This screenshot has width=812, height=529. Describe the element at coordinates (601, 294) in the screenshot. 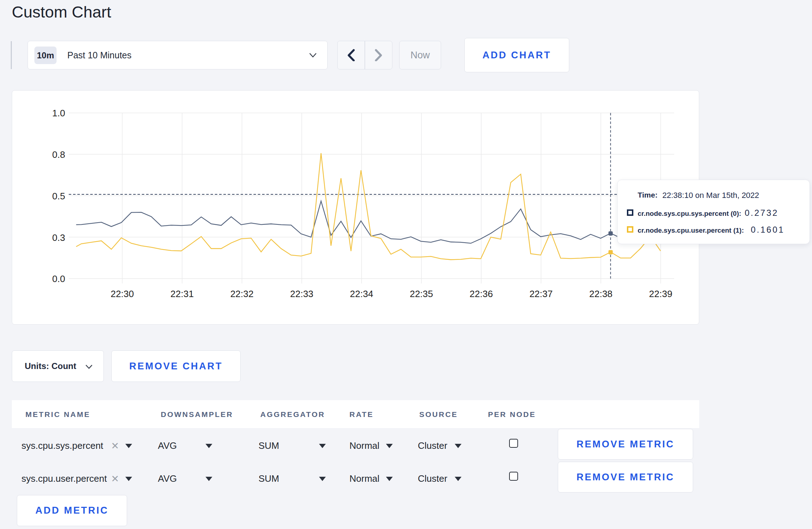

I see `svg-text: 22:38` at that location.